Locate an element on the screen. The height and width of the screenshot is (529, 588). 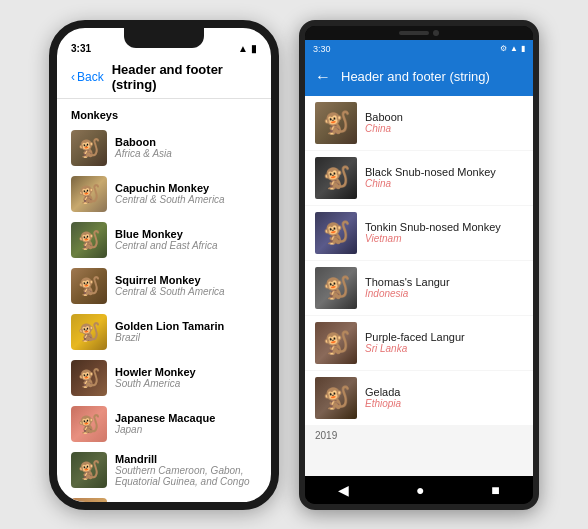
item-name: Mandrill is located at coordinates (186, 459).